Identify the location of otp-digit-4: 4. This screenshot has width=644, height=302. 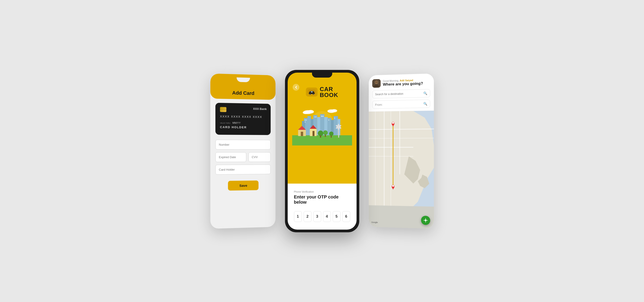
(327, 216).